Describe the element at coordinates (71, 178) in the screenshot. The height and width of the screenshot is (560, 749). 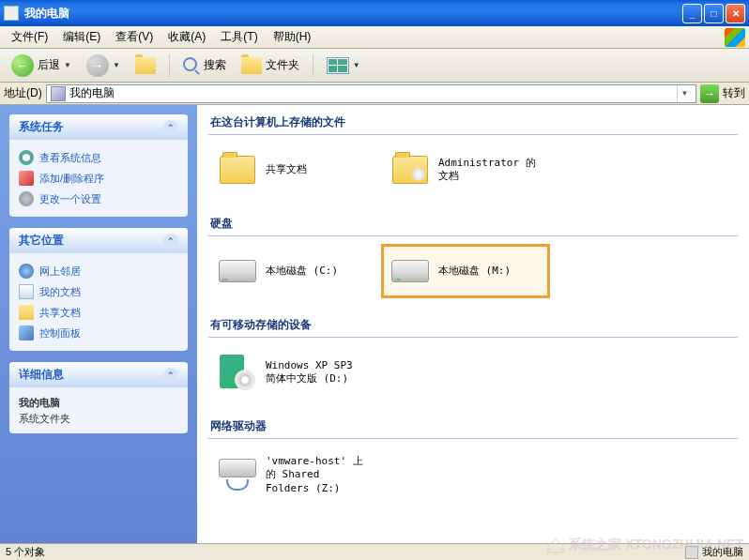
I see `task-label: 添加/删除程序` at that location.